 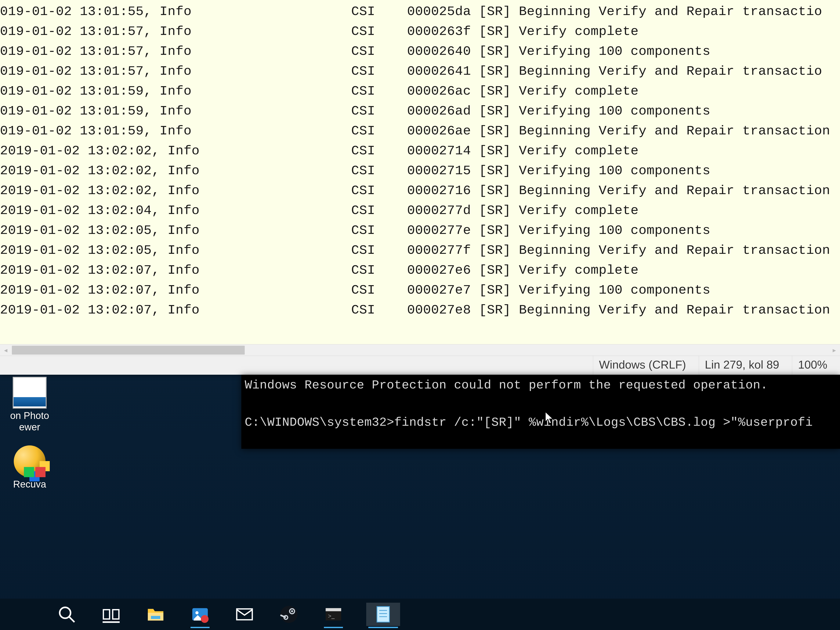 What do you see at coordinates (30, 405) in the screenshot?
I see `desktop-icon-photo-viewer: on Photo ewer` at bounding box center [30, 405].